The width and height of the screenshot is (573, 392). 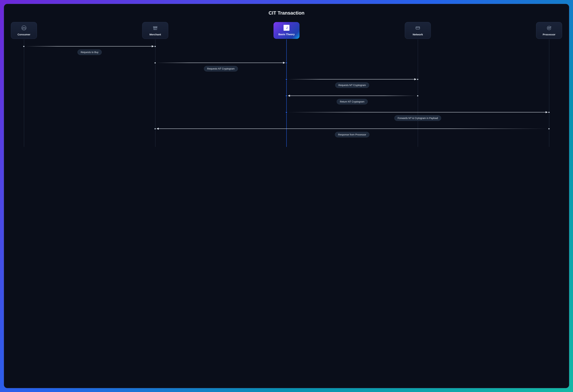 I want to click on actors-row: Consumer Merchant Basis Theory Network P…, so click(x=286, y=31).